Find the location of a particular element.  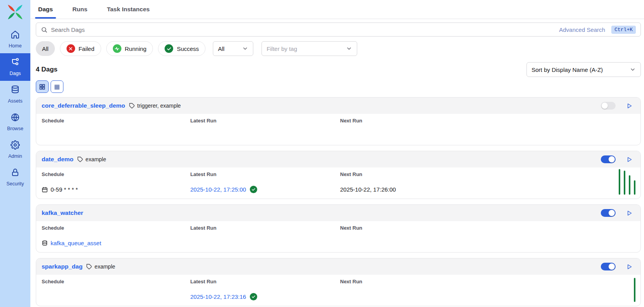

sidebar-item-admin: Admin is located at coordinates (15, 150).